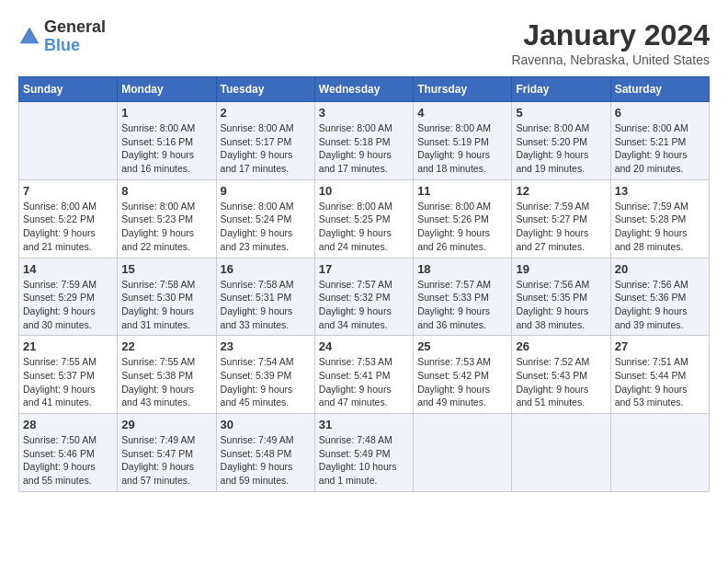 The image size is (728, 563). What do you see at coordinates (364, 142) in the screenshot?
I see `calendar-row: 1Sunrise: 8:00 AMSunset: 5:16 PMDaylight…` at bounding box center [364, 142].